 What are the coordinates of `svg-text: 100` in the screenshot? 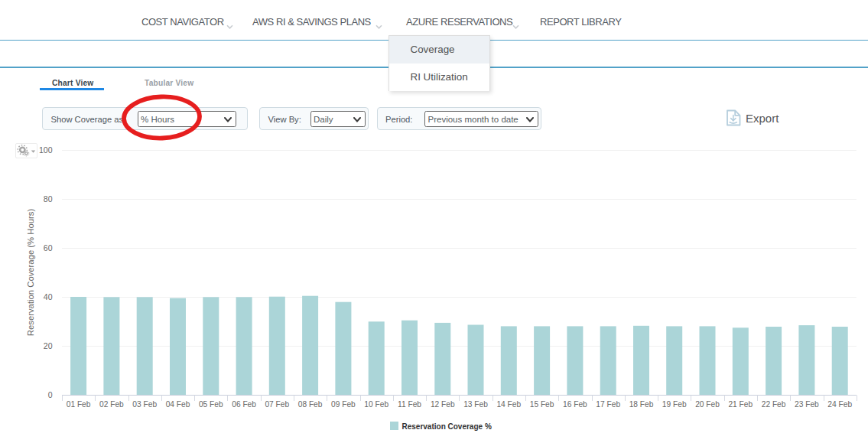 It's located at (46, 150).